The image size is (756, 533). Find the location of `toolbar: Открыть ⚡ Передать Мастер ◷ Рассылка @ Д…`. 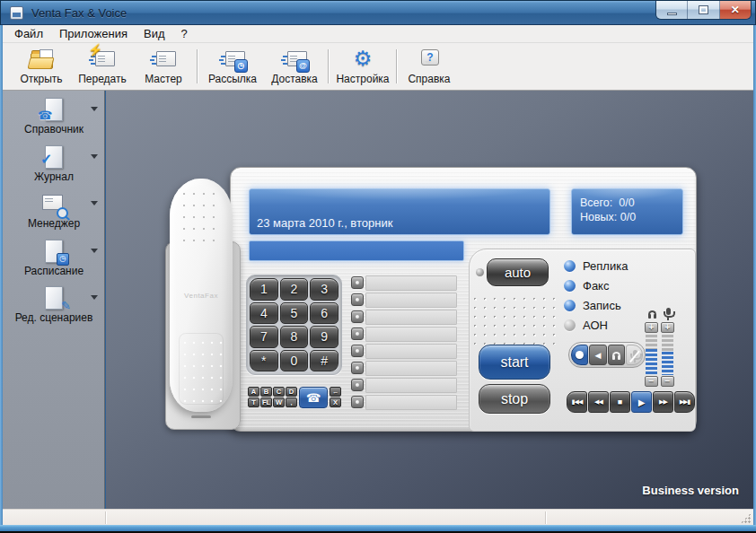

toolbar: Открыть ⚡ Передать Мастер ◷ Рассылка @ Д… is located at coordinates (378, 66).